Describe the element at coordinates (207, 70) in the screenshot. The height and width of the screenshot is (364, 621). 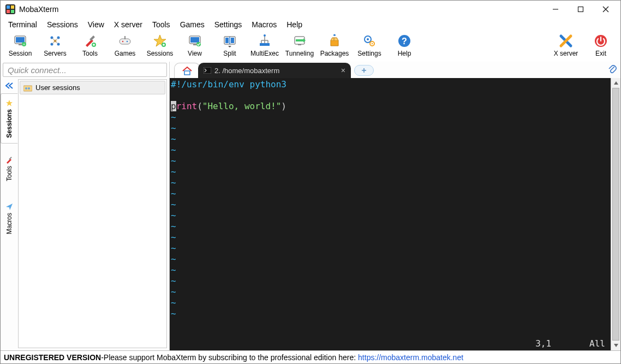
I see `terminal-icon` at that location.